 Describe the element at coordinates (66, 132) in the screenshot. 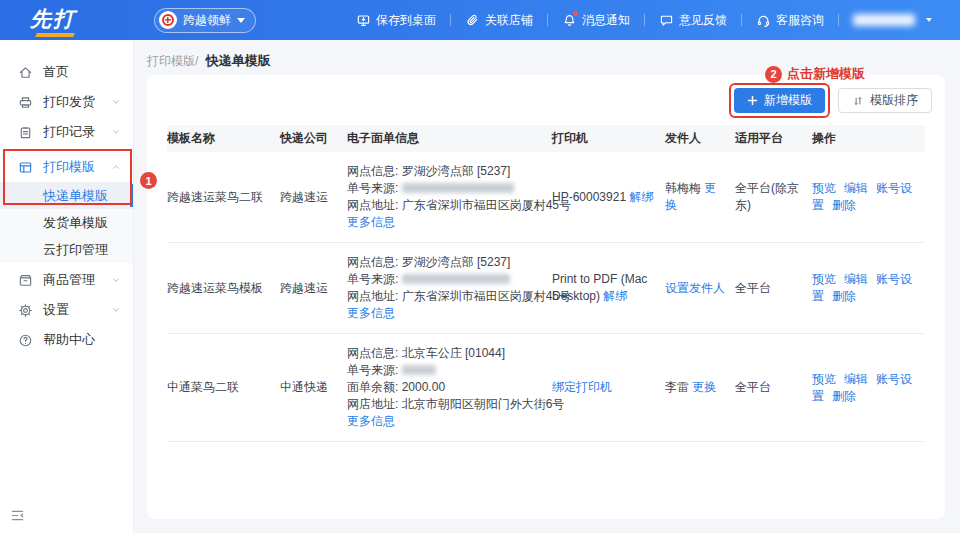

I see `sidebar-item-clipboard: 打印记录` at that location.